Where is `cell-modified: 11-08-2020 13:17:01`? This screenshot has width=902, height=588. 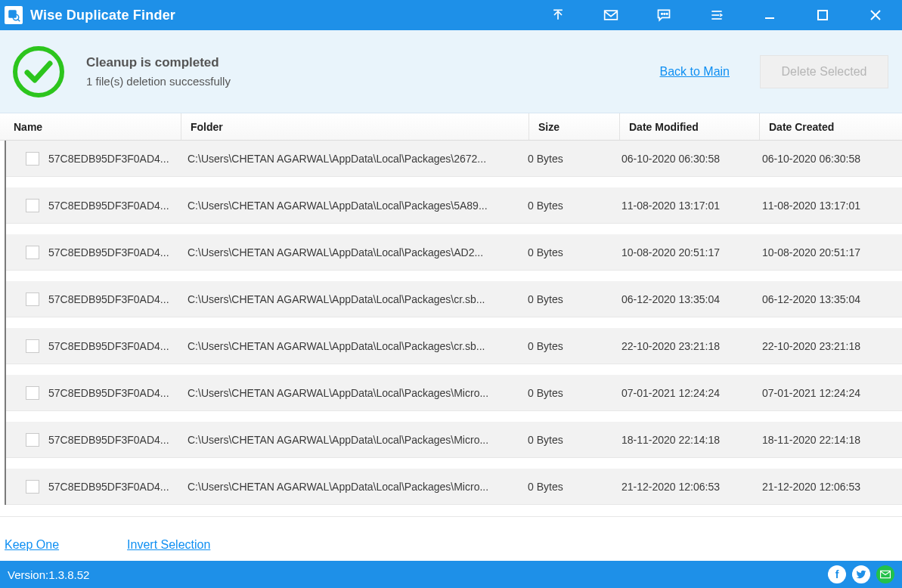 cell-modified: 11-08-2020 13:17:01 is located at coordinates (692, 206).